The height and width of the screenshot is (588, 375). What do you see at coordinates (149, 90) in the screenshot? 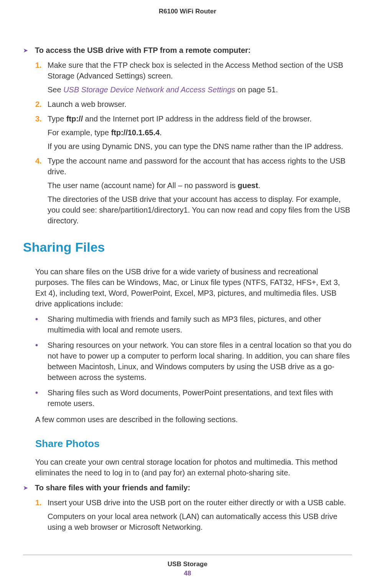
I see `cross-reference-link: USB Storage Device Network and Access Se…` at bounding box center [149, 90].